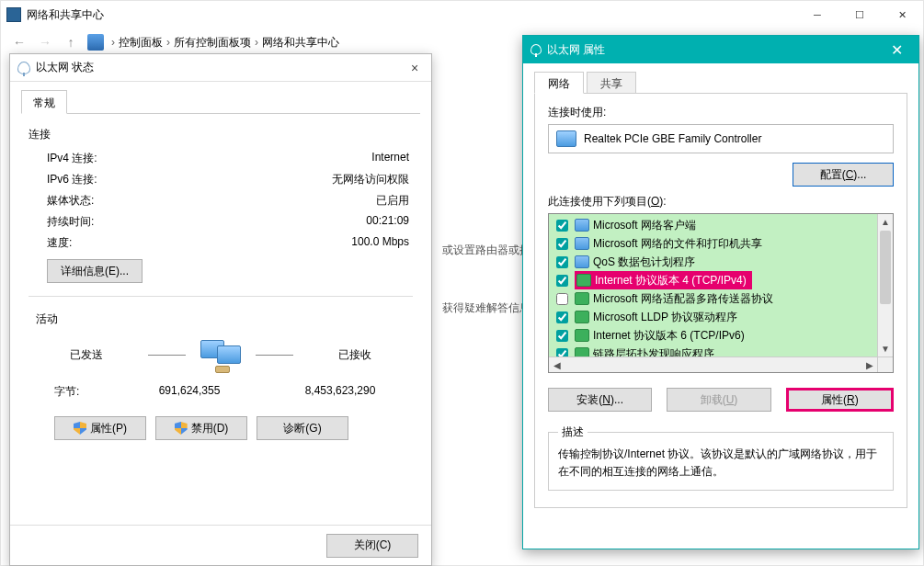  I want to click on maximize-button: ☐, so click(860, 15).